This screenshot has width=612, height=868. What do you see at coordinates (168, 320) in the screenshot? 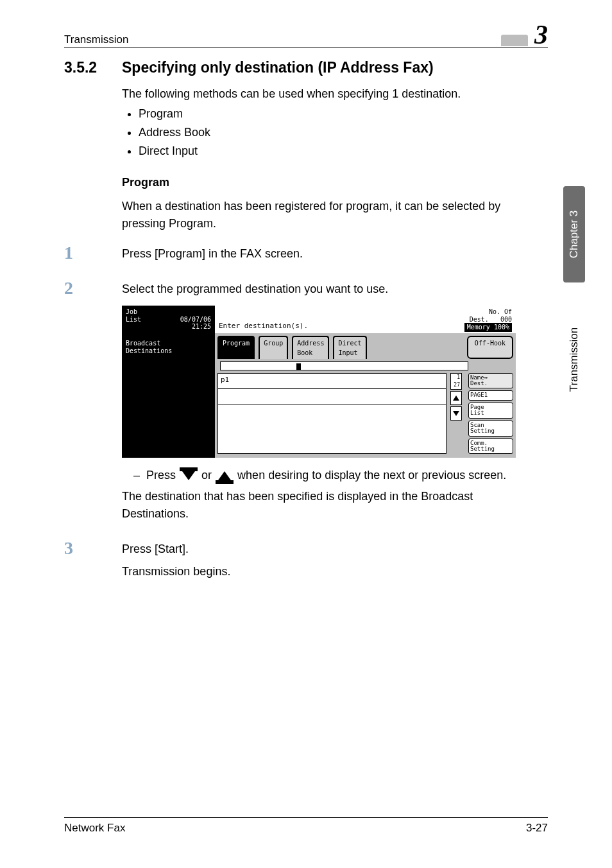
I see `panel-job-tab: Job List 08/07/06 21:25` at bounding box center [168, 320].